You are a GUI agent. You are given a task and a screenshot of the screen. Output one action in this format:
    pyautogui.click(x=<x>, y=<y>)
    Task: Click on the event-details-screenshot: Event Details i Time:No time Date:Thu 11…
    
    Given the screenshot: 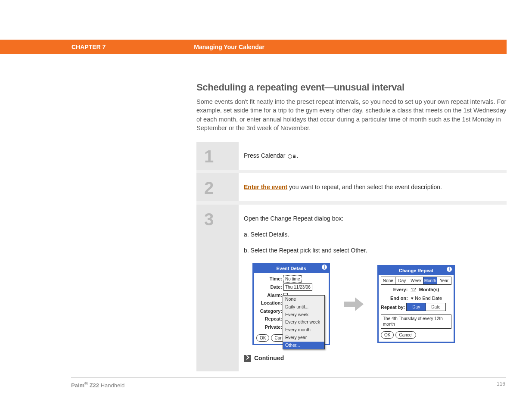 What is the action you would take?
    pyautogui.click(x=291, y=304)
    